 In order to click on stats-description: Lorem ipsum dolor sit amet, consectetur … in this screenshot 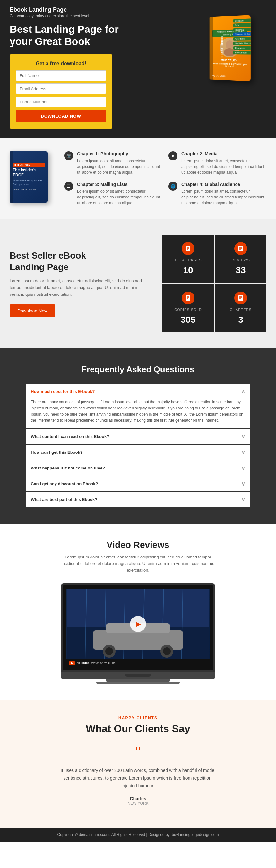, I will do `click(79, 288)`.